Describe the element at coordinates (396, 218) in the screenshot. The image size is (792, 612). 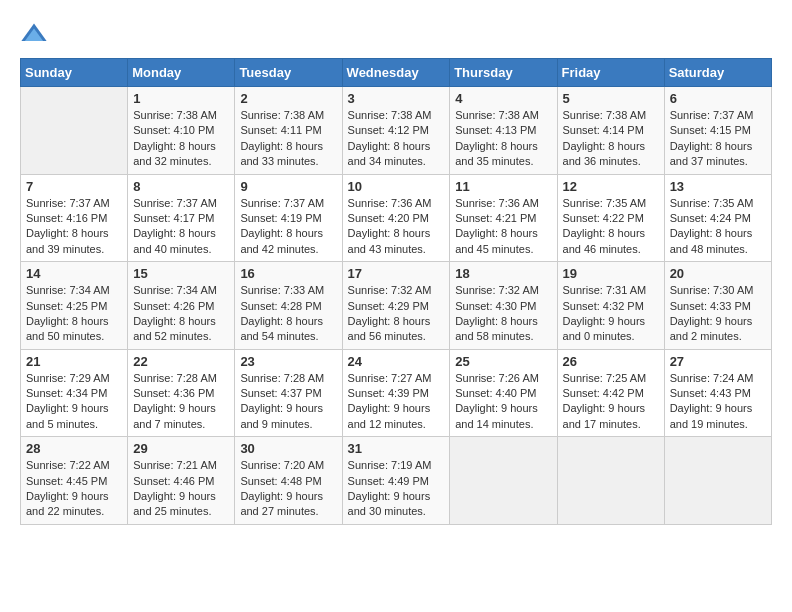
I see `calendar-cell: 10Sunrise: 7:36 AM Sunset: 4:20 PM Dayli…` at that location.